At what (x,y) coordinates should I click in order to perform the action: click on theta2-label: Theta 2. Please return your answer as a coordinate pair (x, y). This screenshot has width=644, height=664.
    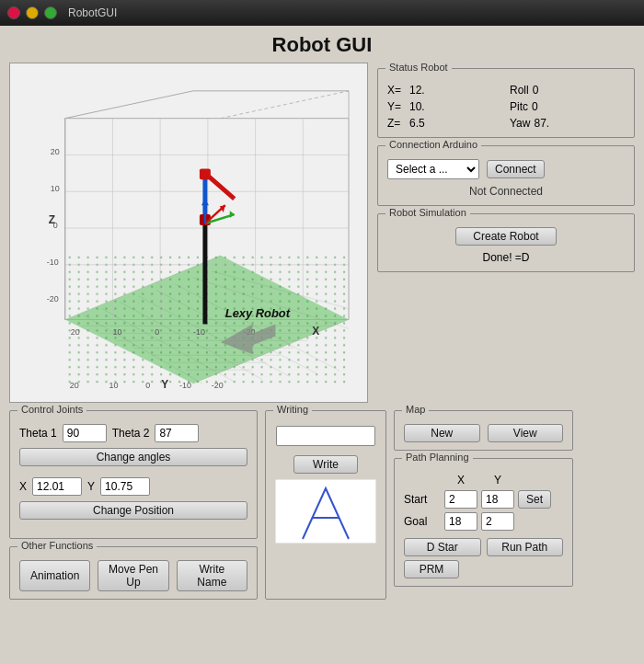
    Looking at the image, I should click on (131, 433).